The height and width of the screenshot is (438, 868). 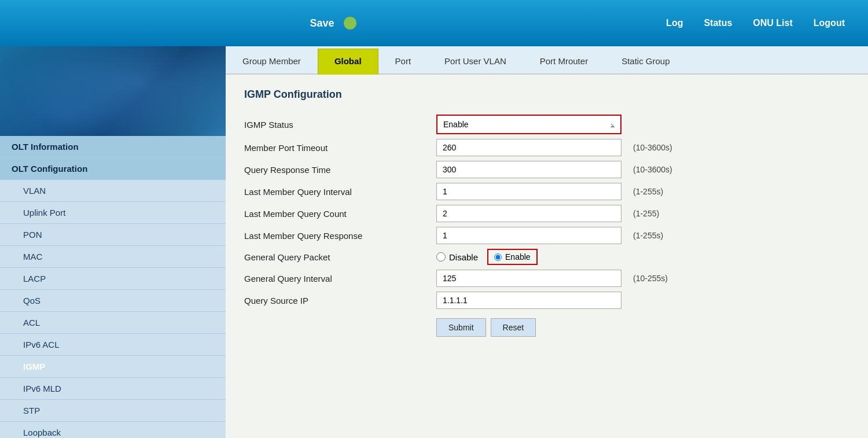 I want to click on field-last-member-query-count: Last Member Query Count (1-255), so click(x=547, y=214).